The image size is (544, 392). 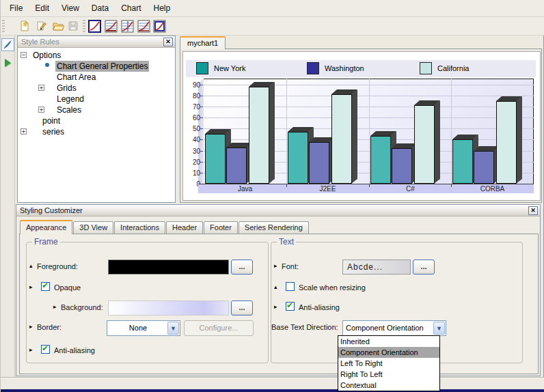 What do you see at coordinates (328, 188) in the screenshot?
I see `x-axis-label: J2EE` at bounding box center [328, 188].